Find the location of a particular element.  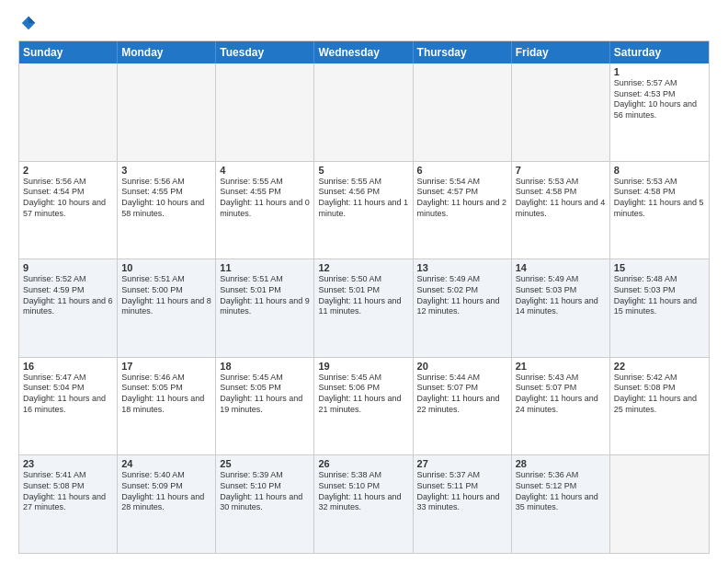

day-cell: 10Sunrise: 5:51 AM Sunset: 5:00 PM Dayli… is located at coordinates (167, 308).